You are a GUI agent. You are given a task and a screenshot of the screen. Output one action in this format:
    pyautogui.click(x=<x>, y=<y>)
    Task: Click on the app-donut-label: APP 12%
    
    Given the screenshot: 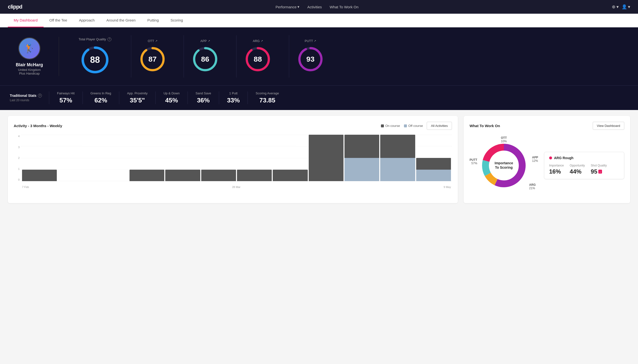 What is the action you would take?
    pyautogui.click(x=535, y=159)
    